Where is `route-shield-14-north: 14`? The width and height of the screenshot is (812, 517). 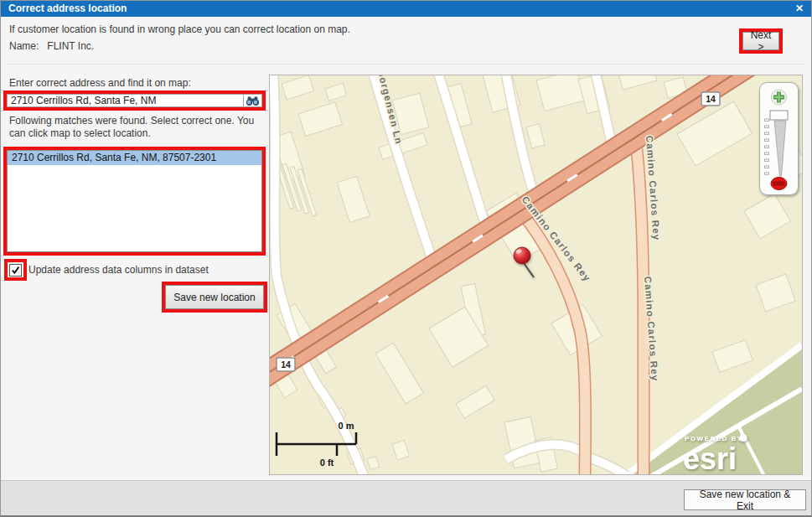
route-shield-14-north: 14 is located at coordinates (711, 99).